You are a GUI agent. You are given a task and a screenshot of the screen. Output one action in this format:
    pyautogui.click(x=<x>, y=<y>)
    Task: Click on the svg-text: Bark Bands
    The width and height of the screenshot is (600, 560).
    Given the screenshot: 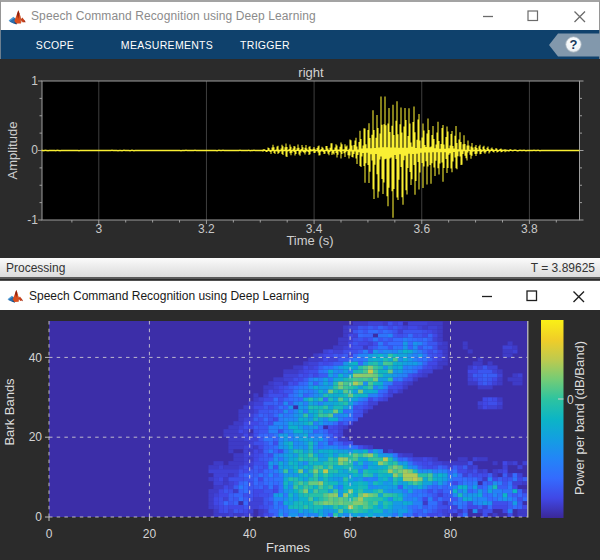 What is the action you would take?
    pyautogui.click(x=10, y=412)
    